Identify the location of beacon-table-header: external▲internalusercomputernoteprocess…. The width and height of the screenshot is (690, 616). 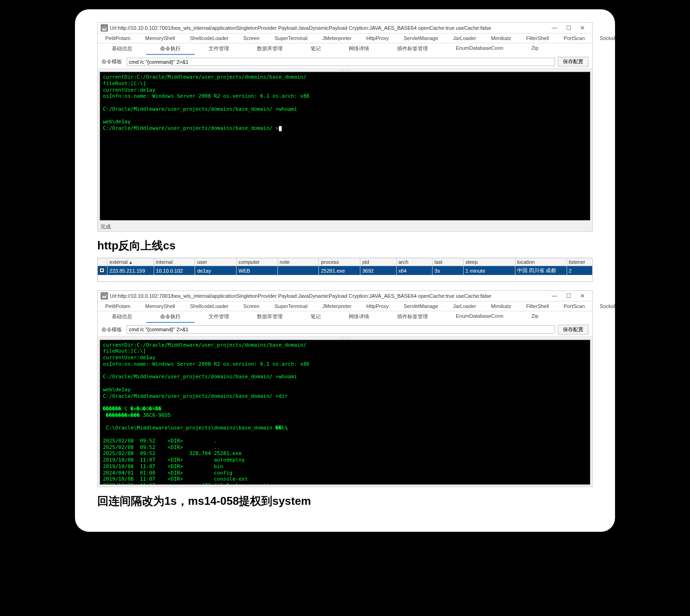
(345, 262).